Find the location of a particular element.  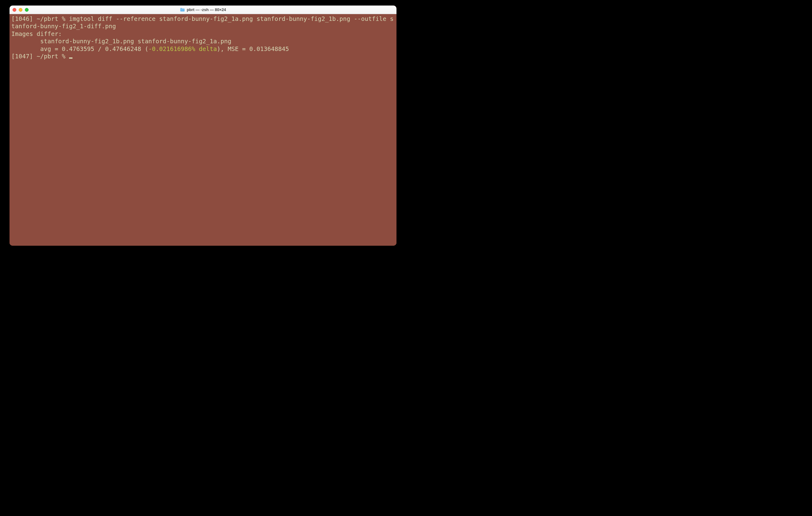

terminal-line: [1046] ~/pbrt % imgtool diff --reference… is located at coordinates (202, 23).